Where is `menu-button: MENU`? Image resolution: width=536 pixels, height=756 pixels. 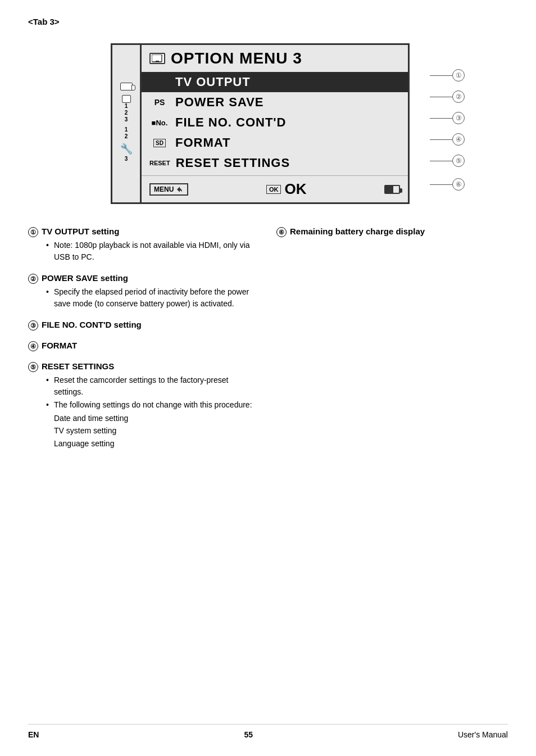
menu-button: MENU is located at coordinates (169, 189).